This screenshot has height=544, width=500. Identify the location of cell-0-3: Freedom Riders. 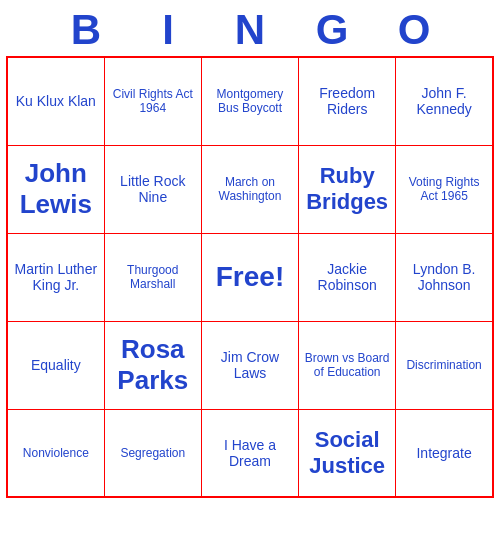
(348, 101).